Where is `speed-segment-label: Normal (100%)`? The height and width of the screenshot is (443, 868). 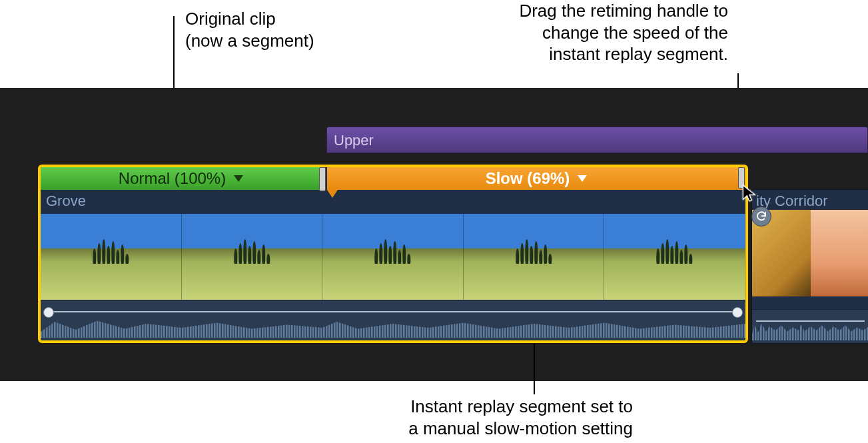 speed-segment-label: Normal (100%) is located at coordinates (172, 179).